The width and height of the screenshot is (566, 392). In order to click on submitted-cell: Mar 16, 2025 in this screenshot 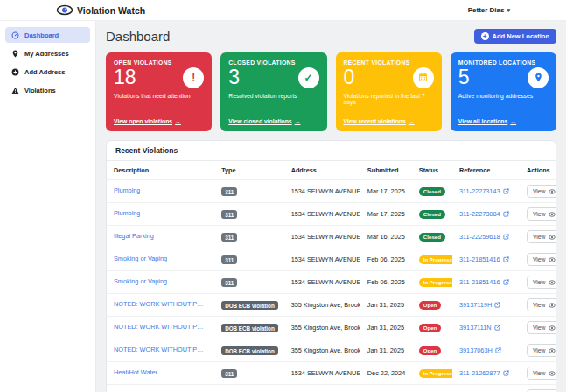, I will do `click(387, 237)`.